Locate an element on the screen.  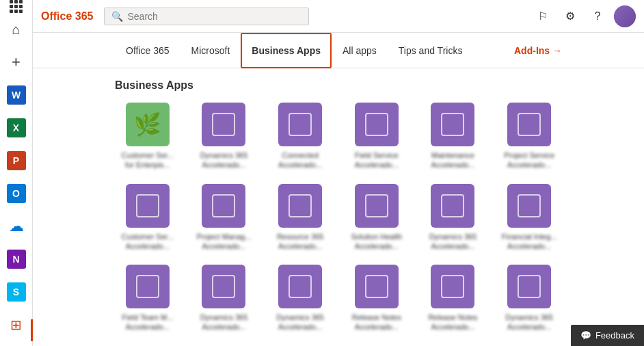
avatar is located at coordinates (625, 16).